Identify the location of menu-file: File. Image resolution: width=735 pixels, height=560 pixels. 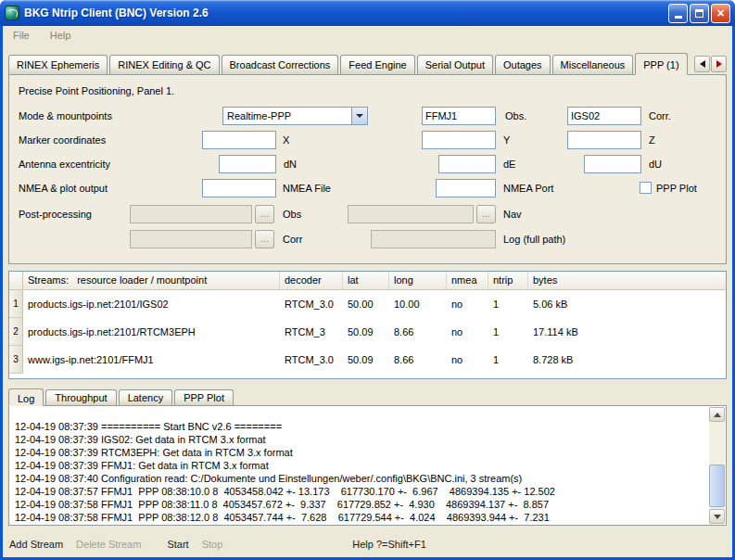
(21, 35).